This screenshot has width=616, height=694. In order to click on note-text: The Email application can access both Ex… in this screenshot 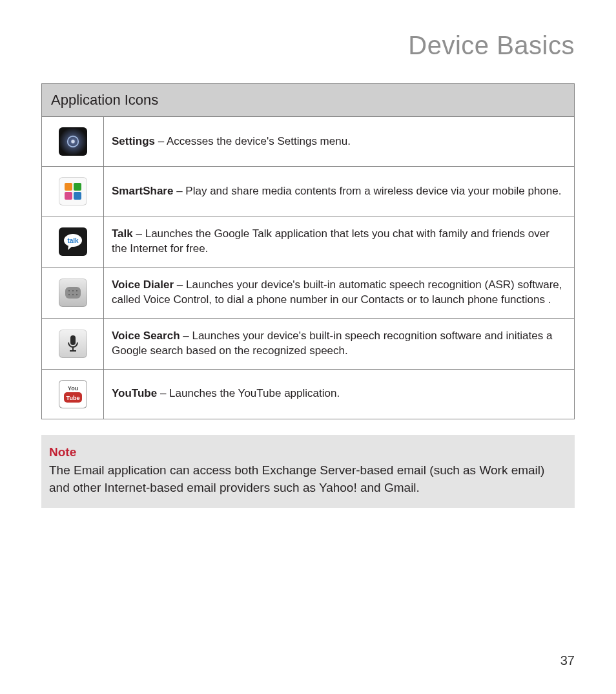, I will do `click(297, 479)`.